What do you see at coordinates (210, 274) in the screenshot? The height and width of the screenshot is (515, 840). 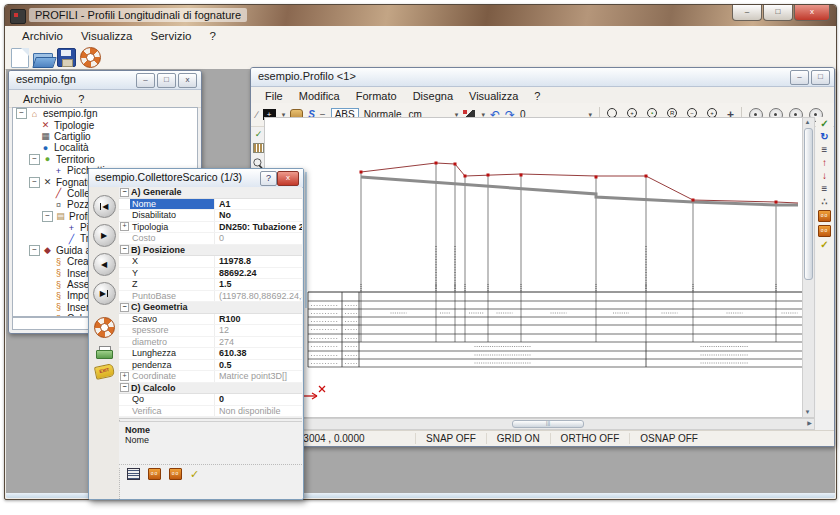 I see `property-row-y: Y88692.24` at bounding box center [210, 274].